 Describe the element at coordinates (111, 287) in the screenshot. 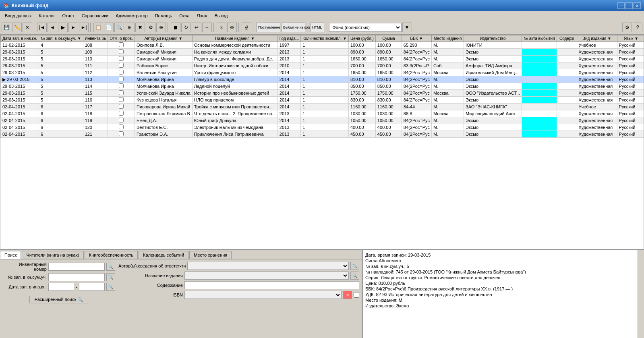

I see `date-search-btn: 🔍` at that location.